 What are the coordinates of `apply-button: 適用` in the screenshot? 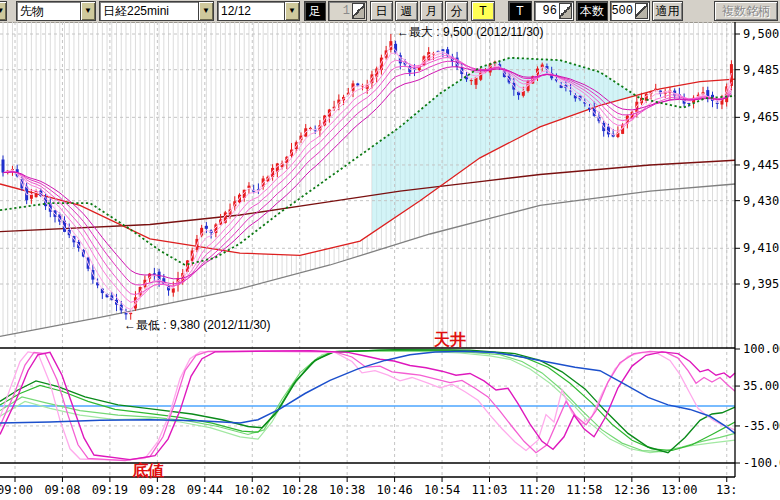 It's located at (668, 11).